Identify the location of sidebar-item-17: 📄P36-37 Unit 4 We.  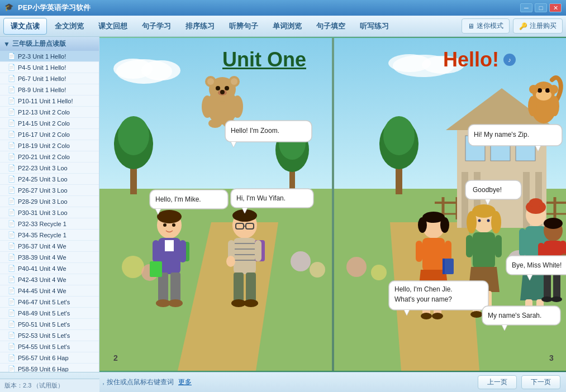
(49, 246).